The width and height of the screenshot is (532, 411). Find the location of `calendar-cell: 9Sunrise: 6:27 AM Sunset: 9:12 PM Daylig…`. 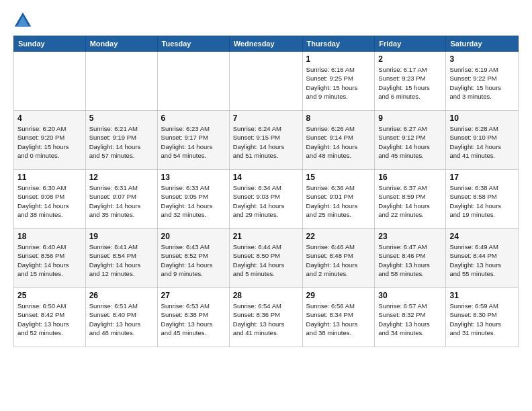

calendar-cell: 9Sunrise: 6:27 AM Sunset: 9:12 PM Daylig… is located at coordinates (410, 140).